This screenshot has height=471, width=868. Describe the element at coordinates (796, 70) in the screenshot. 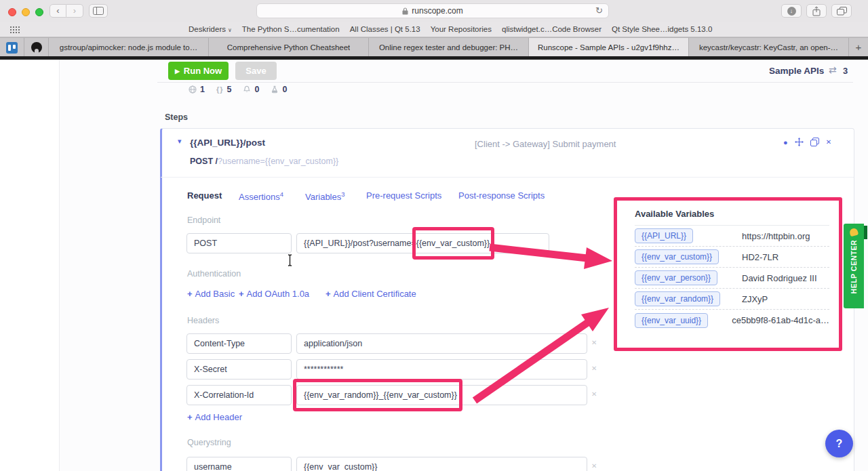

I see `bucket-name: Sample APIs` at that location.